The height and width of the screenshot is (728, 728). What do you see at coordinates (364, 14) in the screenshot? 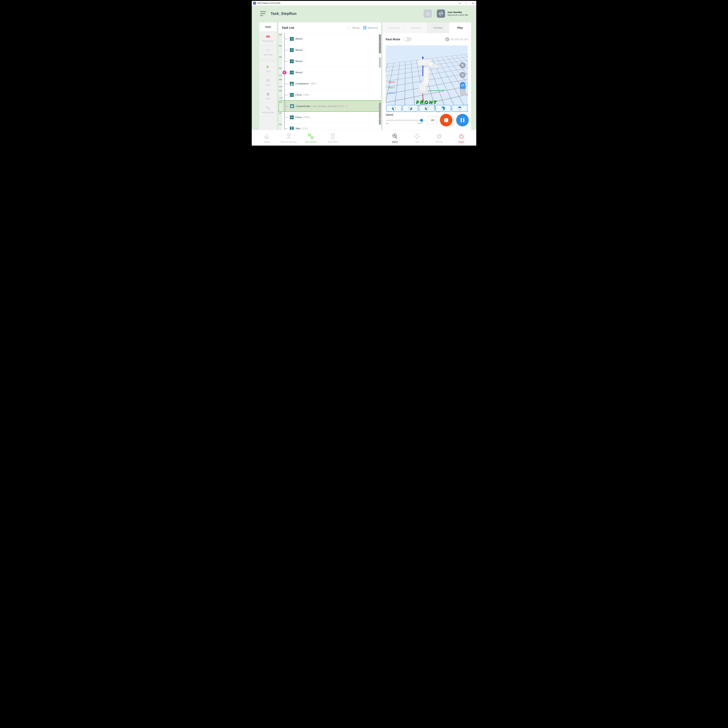
I see `app-header: Task_StepRun Auto Standby 2024.04.25 1:1…` at bounding box center [364, 14].